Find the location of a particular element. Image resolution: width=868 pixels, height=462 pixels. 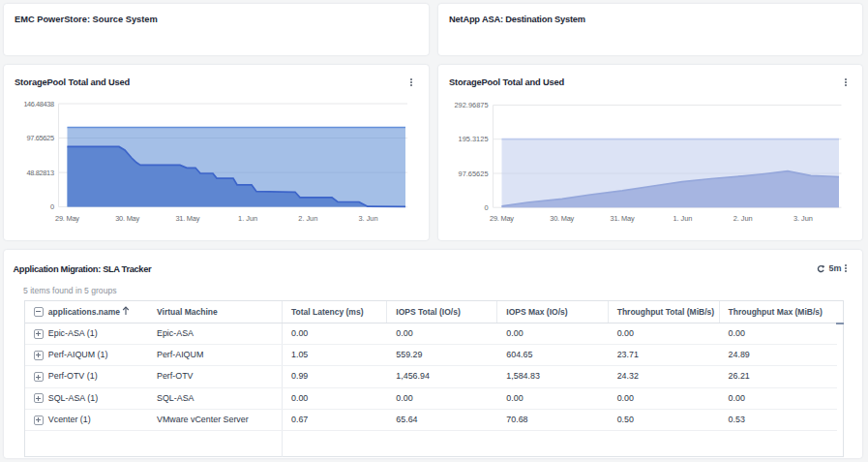

svg-text: 146.48438 is located at coordinates (39, 105).